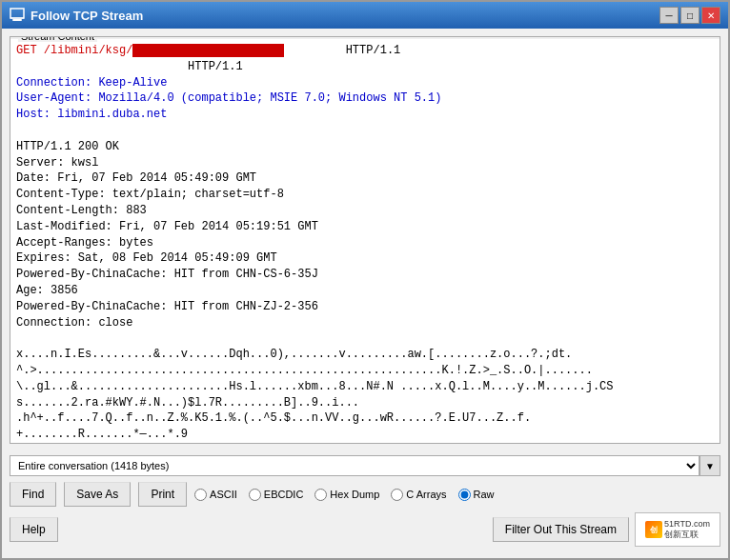 This screenshot has height=560, width=730. I want to click on ebcdic-radio, so click(255, 495).